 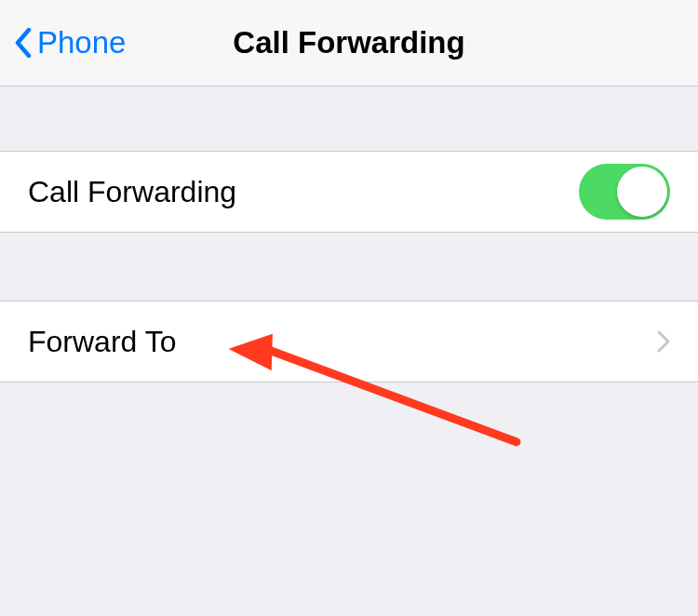 What do you see at coordinates (132, 192) in the screenshot?
I see `call-forwarding-label: Call Forwarding` at bounding box center [132, 192].